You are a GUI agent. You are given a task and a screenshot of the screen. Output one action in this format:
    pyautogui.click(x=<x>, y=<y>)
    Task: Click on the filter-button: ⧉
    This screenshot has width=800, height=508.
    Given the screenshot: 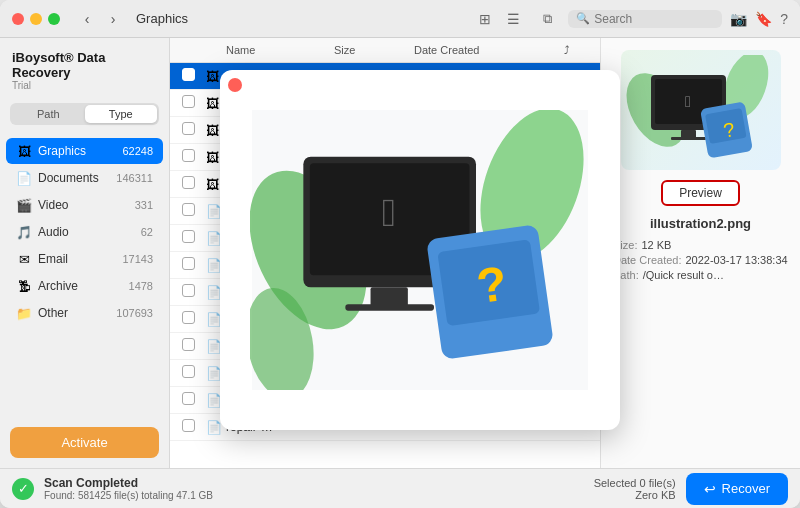 What is the action you would take?
    pyautogui.click(x=547, y=19)
    